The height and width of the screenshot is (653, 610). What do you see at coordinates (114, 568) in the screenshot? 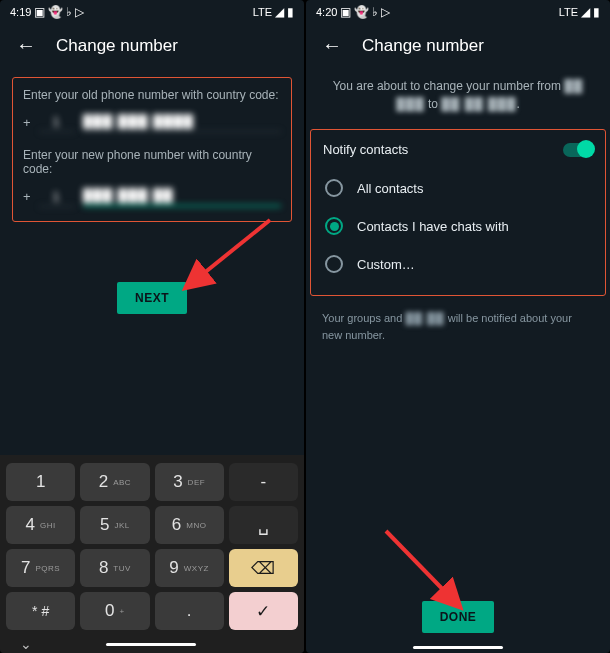
I see `key-8: 8TUV` at bounding box center [114, 568].